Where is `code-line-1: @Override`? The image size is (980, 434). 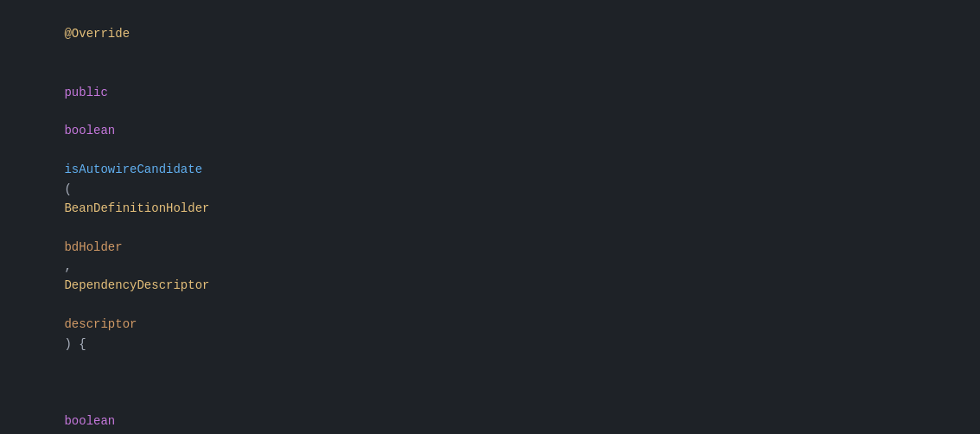 code-line-1: @Override is located at coordinates (490, 35).